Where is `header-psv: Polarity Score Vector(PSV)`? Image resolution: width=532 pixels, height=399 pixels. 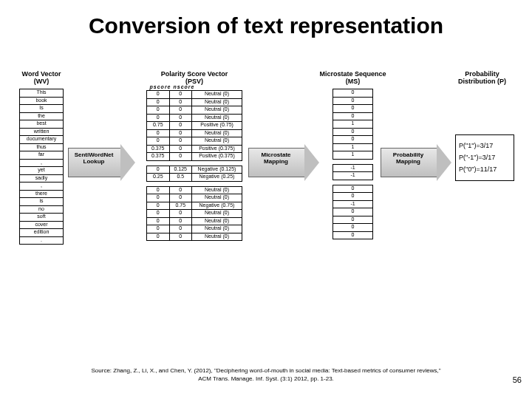 header-psv: Polarity Score Vector(PSV) is located at coordinates (194, 78).